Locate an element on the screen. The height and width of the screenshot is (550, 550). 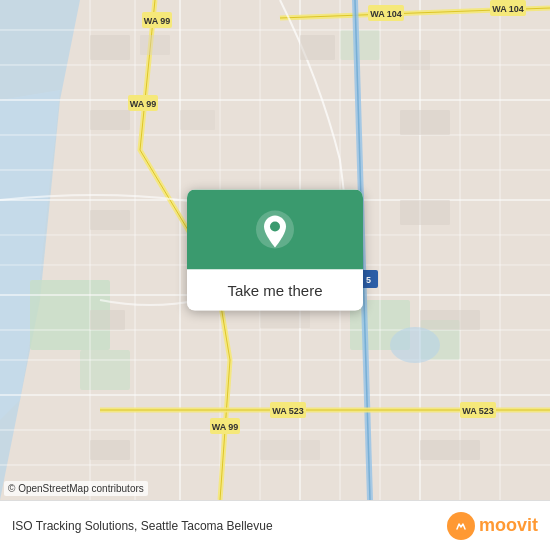
bottom-bar: ISO Tracking Solutions, Seattle Tacoma B… is located at coordinates (275, 525).